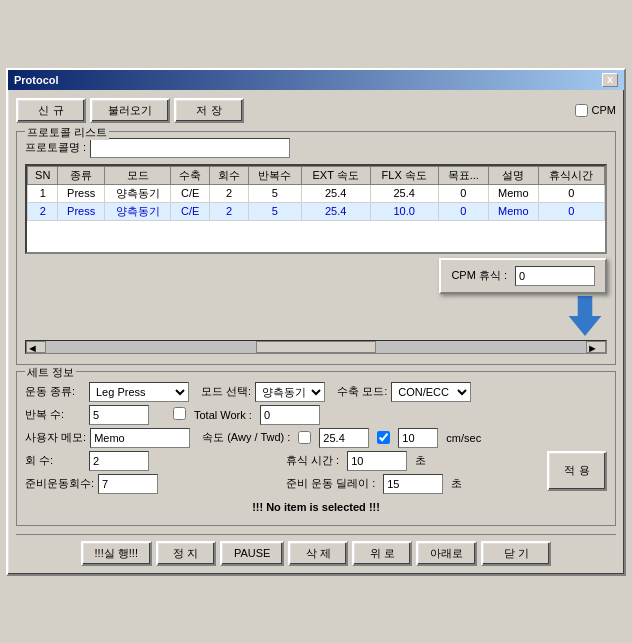  Describe the element at coordinates (139, 392) in the screenshot. I see `exercise-type-select: Leg Press` at that location.